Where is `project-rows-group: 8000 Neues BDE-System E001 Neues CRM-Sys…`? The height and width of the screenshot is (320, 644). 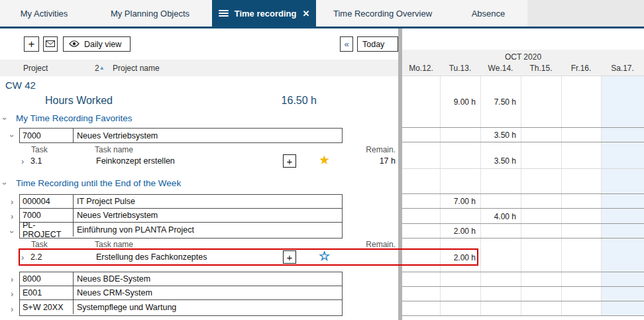 project-rows-group: 8000 Neues BDE-System E001 Neues CRM-Sys… is located at coordinates (181, 294).